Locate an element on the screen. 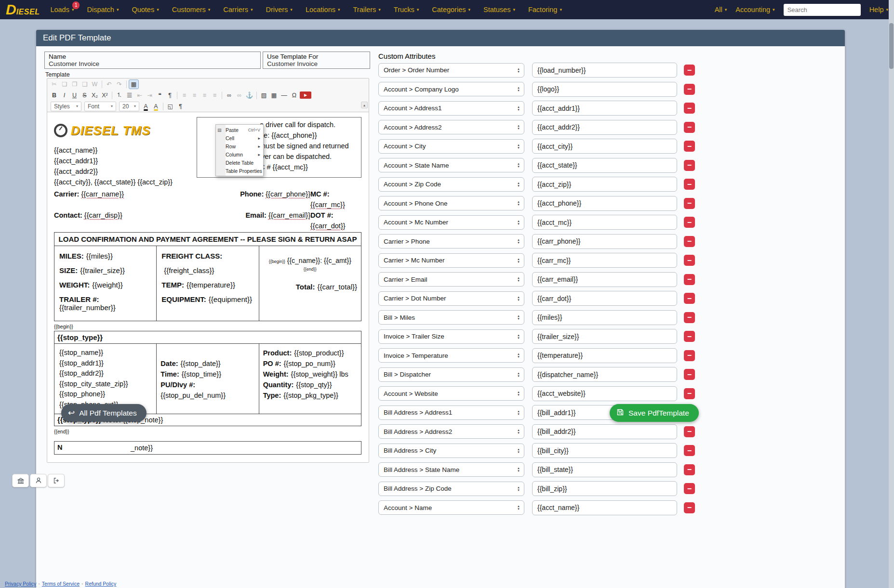 The image size is (894, 588). cut-icon: ✂ is located at coordinates (54, 84).